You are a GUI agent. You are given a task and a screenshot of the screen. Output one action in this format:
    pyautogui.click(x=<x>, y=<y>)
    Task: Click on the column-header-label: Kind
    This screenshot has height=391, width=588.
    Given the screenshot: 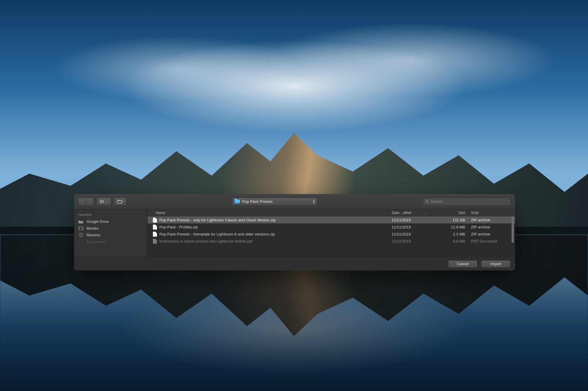 What is the action you would take?
    pyautogui.click(x=475, y=213)
    